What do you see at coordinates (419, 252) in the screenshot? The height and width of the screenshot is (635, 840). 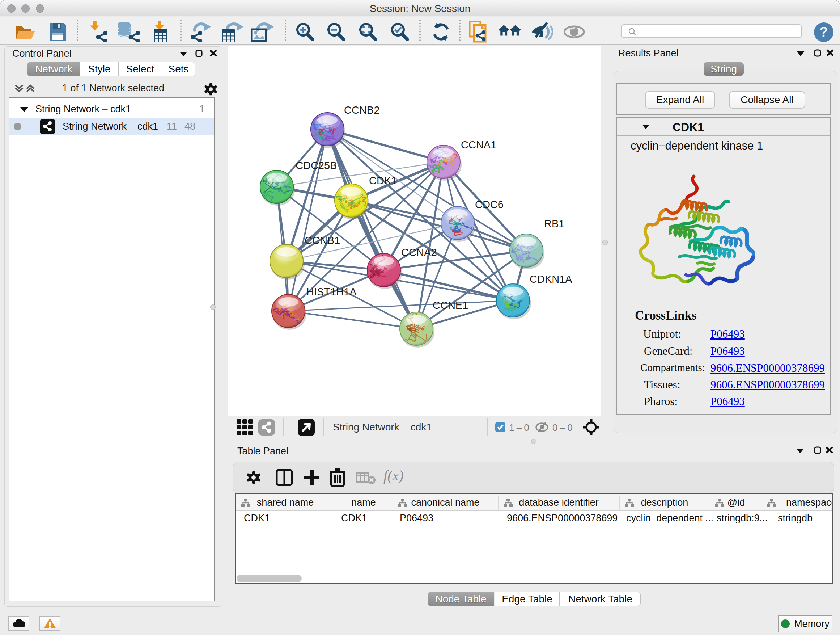 I see `svg-text: CCNA2` at bounding box center [419, 252].